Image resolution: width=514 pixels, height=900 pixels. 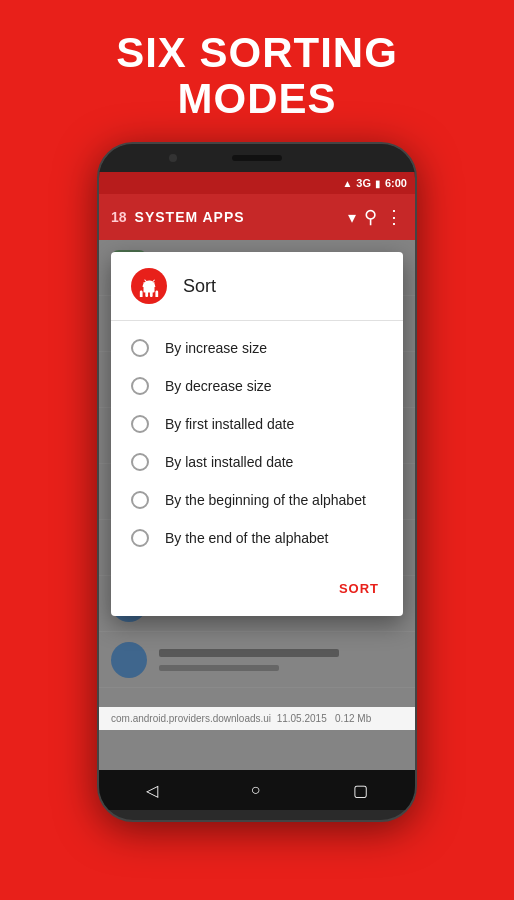 What do you see at coordinates (119, 217) in the screenshot?
I see `app-count: 18` at bounding box center [119, 217].